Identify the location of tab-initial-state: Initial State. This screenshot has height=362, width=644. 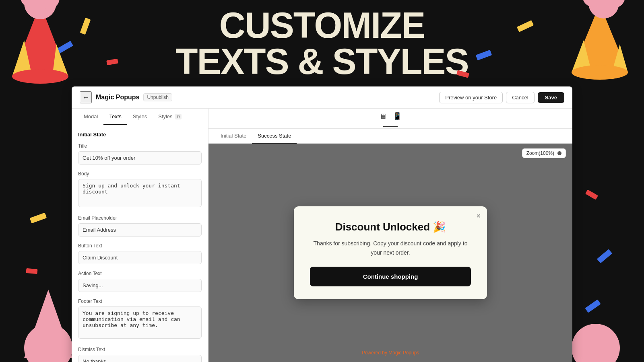
(233, 136).